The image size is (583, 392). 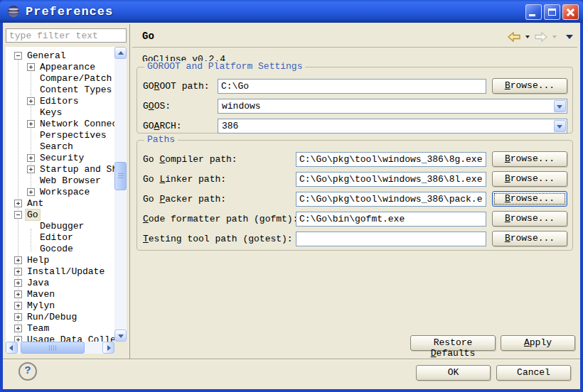 I want to click on goos-combo: windows, so click(x=392, y=107).